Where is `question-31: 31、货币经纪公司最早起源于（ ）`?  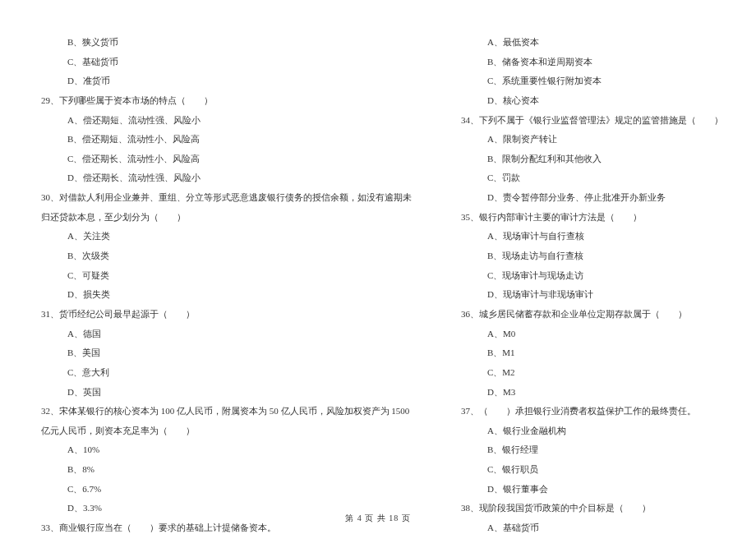 question-31: 31、货币经纪公司最早起源于（ ） is located at coordinates (227, 315).